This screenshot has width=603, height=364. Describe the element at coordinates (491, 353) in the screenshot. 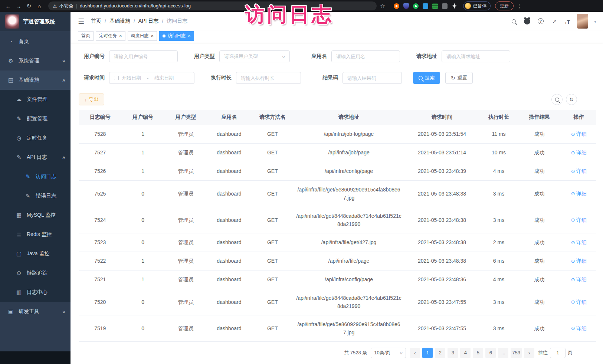

I see `page-button: 6` at that location.